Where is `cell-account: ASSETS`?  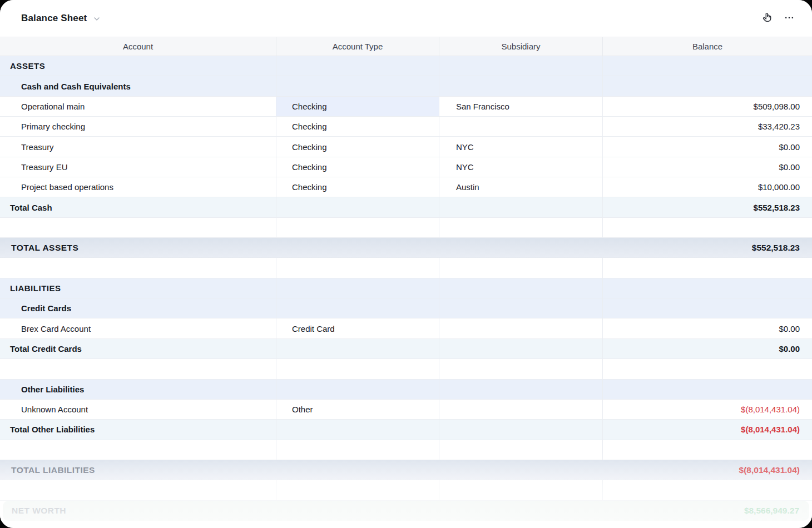
cell-account: ASSETS is located at coordinates (138, 66).